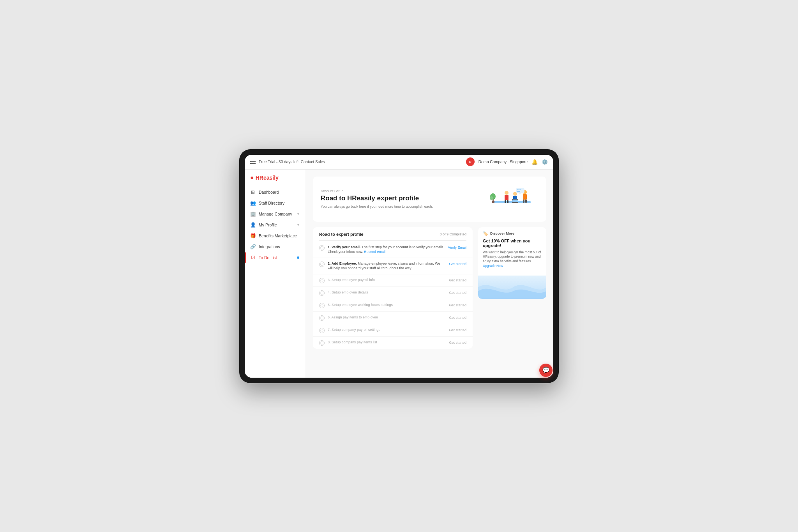  I want to click on task-text: 6. Assign pay items to employee, so click(387, 317).